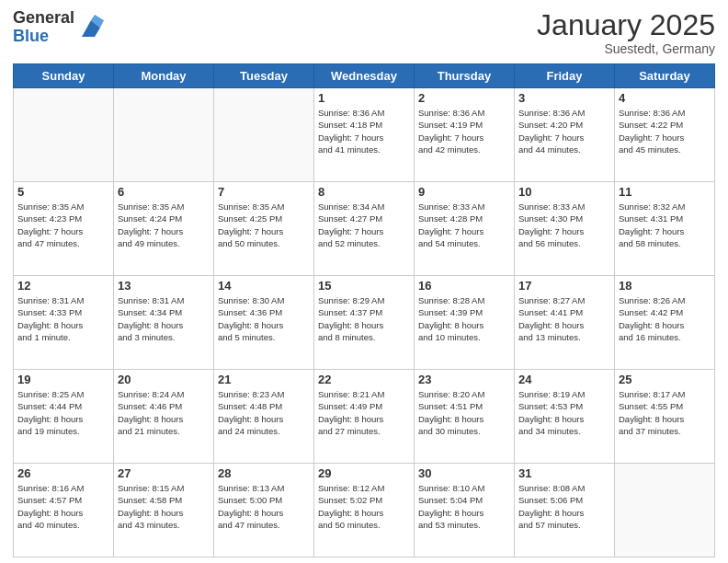  I want to click on day-info: Sunrise: 8:27 AM Sunset: 4:41 PM Dayligh…, so click(564, 318).